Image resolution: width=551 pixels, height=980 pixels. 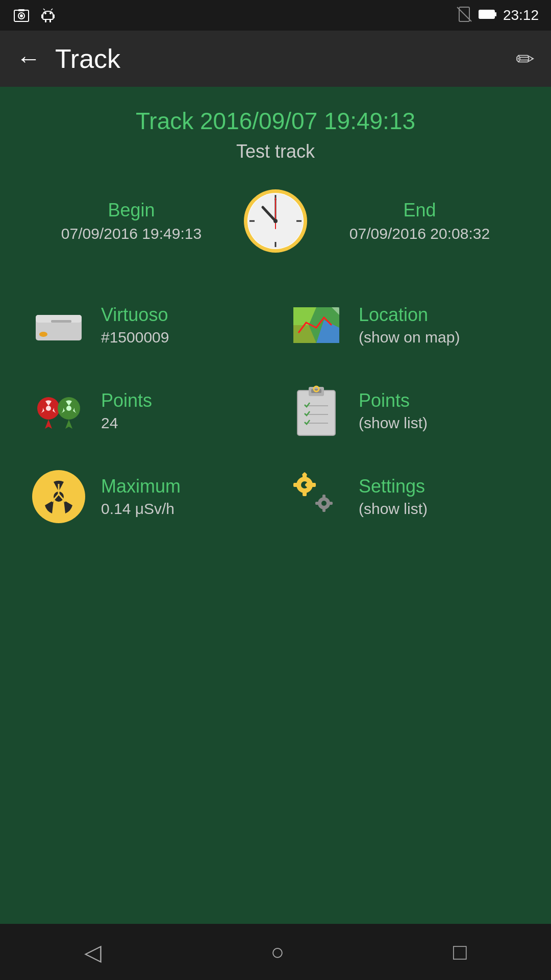 I want to click on device-cell: Virtuoso #1500009, so click(x=147, y=325).